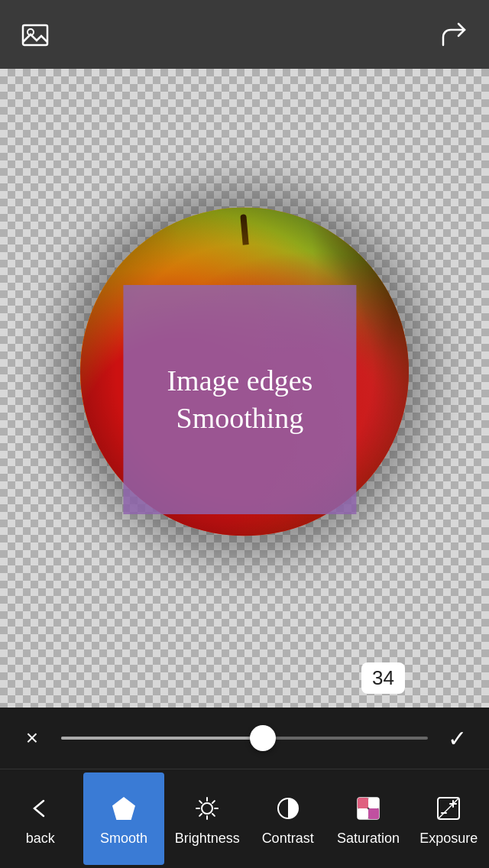 This screenshot has height=868, width=489. What do you see at coordinates (454, 34) in the screenshot?
I see `share-button` at bounding box center [454, 34].